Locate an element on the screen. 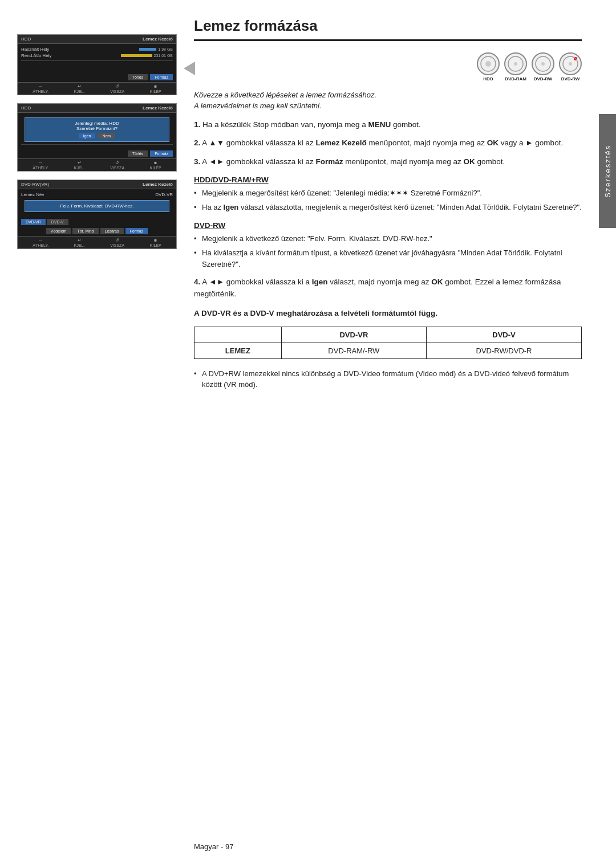  arrow3-icon-2: ↵ is located at coordinates (80, 241).